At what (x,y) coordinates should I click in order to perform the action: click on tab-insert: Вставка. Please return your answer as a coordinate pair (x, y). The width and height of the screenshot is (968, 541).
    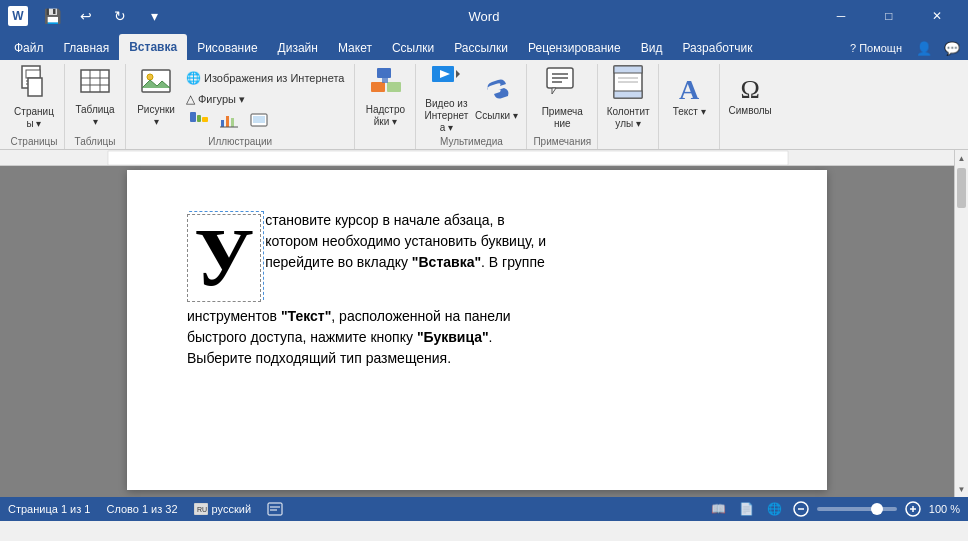
    Looking at the image, I should click on (153, 47).